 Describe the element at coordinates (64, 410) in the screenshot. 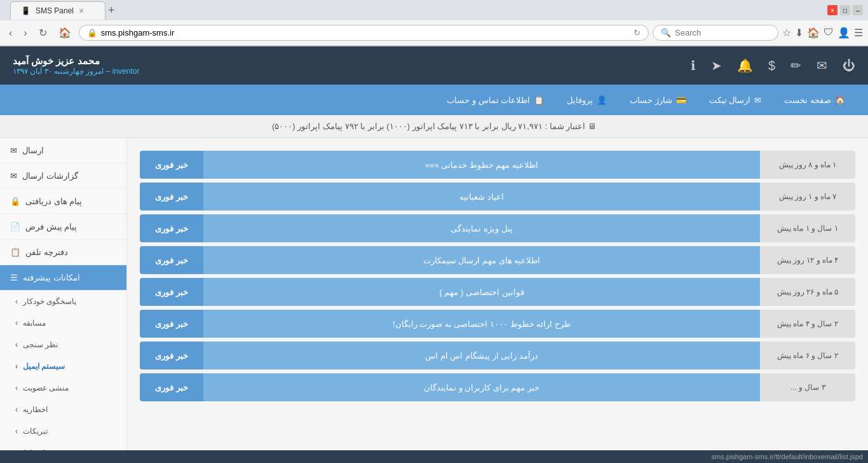

I see `sidebar-sub-warning: اخطاریه ›` at that location.